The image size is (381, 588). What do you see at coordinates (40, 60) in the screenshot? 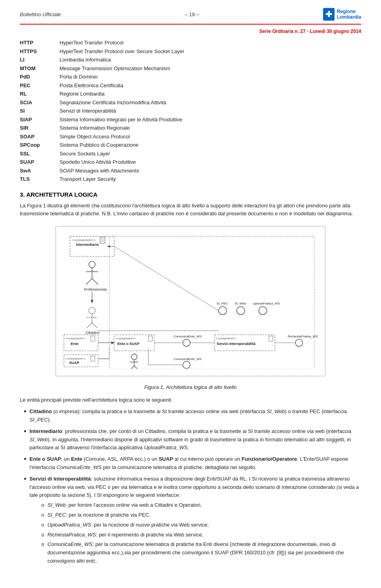
I see `abbr-key: LI` at bounding box center [40, 60].